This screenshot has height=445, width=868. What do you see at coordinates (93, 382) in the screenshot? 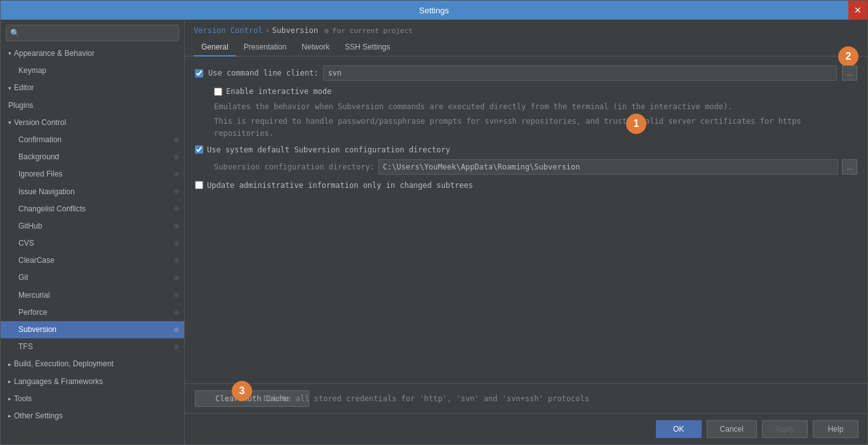
I see `sidebar-item-languages: ▸Languages & Frameworks` at bounding box center [93, 382].